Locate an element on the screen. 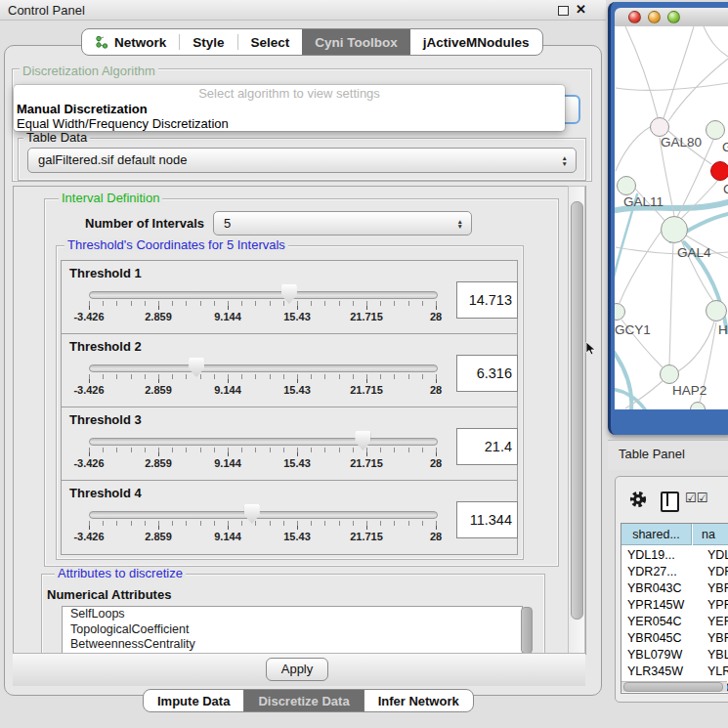 The width and height of the screenshot is (728, 728). network-window-titlebar is located at coordinates (671, 18).